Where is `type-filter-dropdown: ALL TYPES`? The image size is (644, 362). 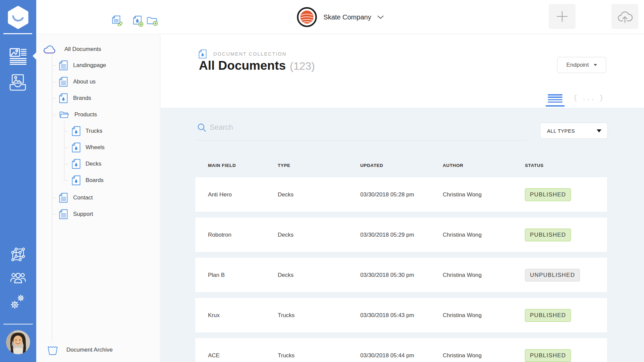
type-filter-dropdown: ALL TYPES is located at coordinates (574, 131).